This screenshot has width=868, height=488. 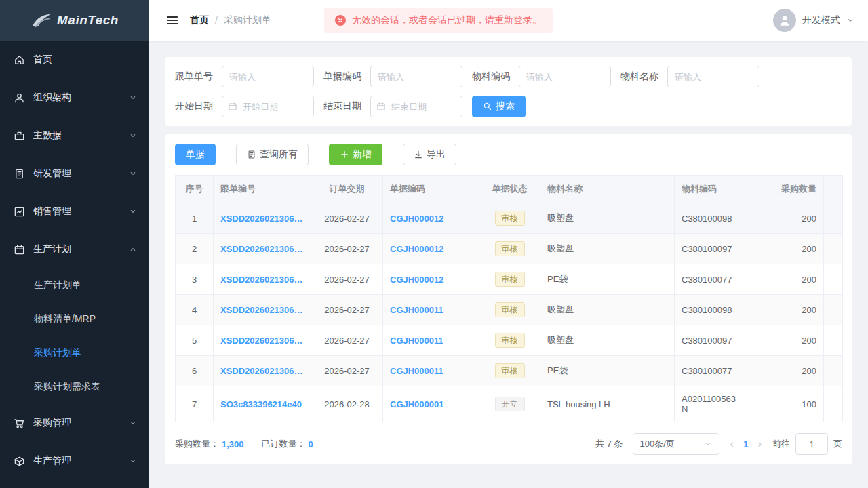 I want to click on search-button: 搜索, so click(x=499, y=106).